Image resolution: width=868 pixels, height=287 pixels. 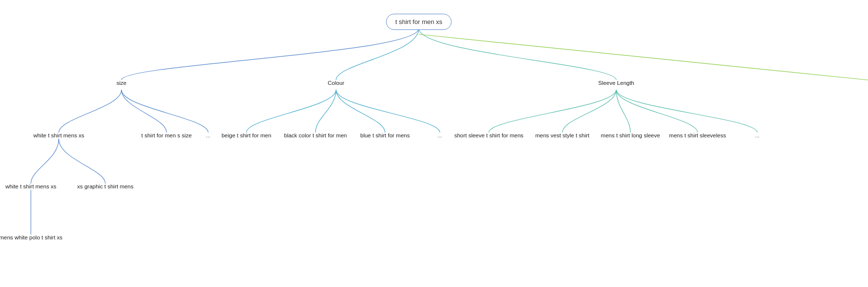 I want to click on node-short-sleeve-t-shirt: short sleeve t shirt for mens, so click(x=489, y=135).